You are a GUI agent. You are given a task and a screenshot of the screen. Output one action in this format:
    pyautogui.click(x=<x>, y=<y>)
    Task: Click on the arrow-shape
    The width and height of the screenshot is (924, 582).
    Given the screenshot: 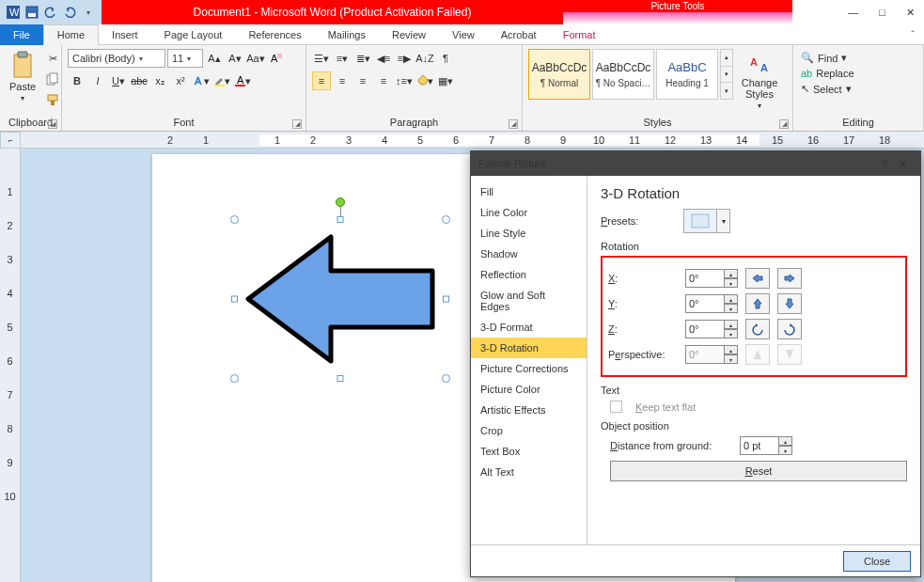 What is the action you would take?
    pyautogui.click(x=340, y=299)
    